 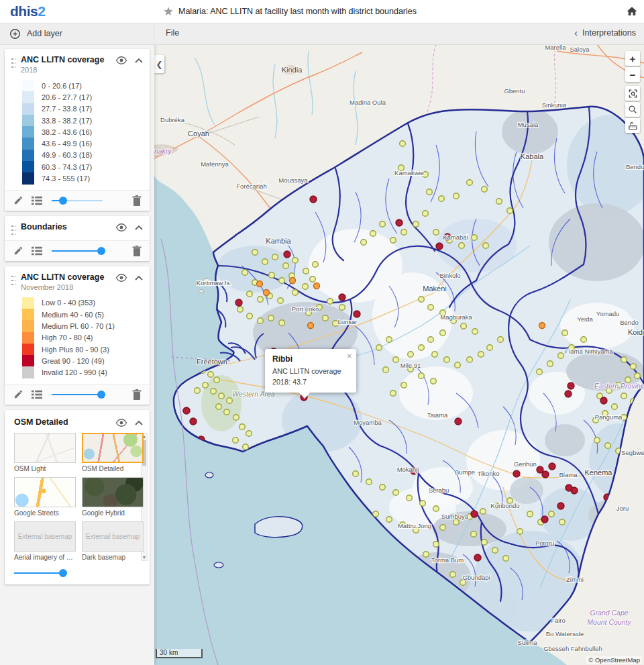 What do you see at coordinates (63, 201) in the screenshot?
I see `slider-thumb` at bounding box center [63, 201].